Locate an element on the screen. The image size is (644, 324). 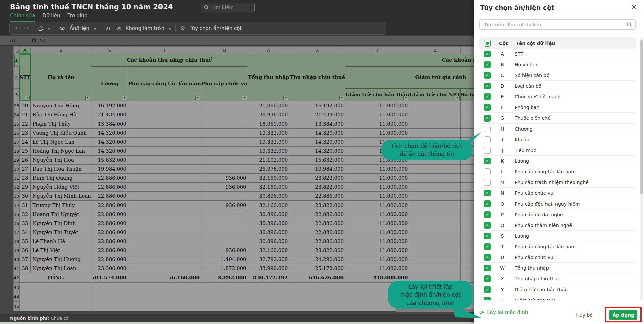
cell-name: Nguyễn Thị Hoa is located at coordinates (61, 160).